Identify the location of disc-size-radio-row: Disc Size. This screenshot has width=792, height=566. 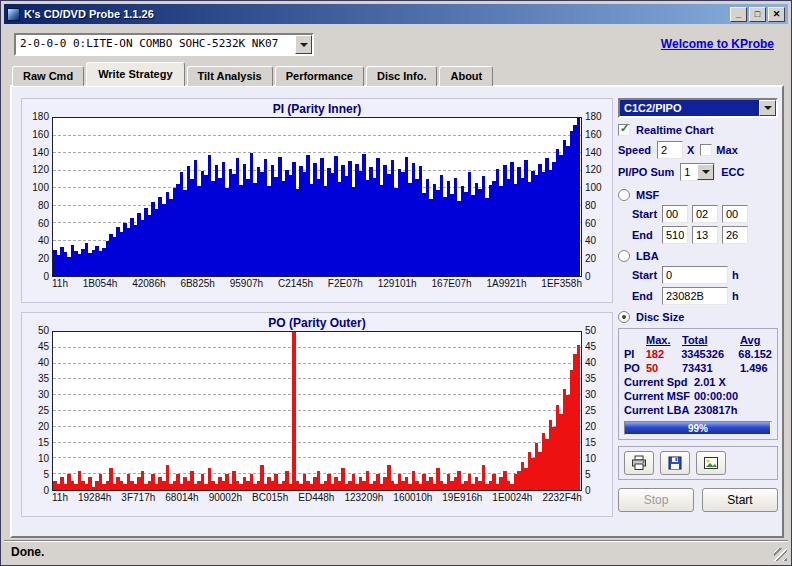
(698, 317).